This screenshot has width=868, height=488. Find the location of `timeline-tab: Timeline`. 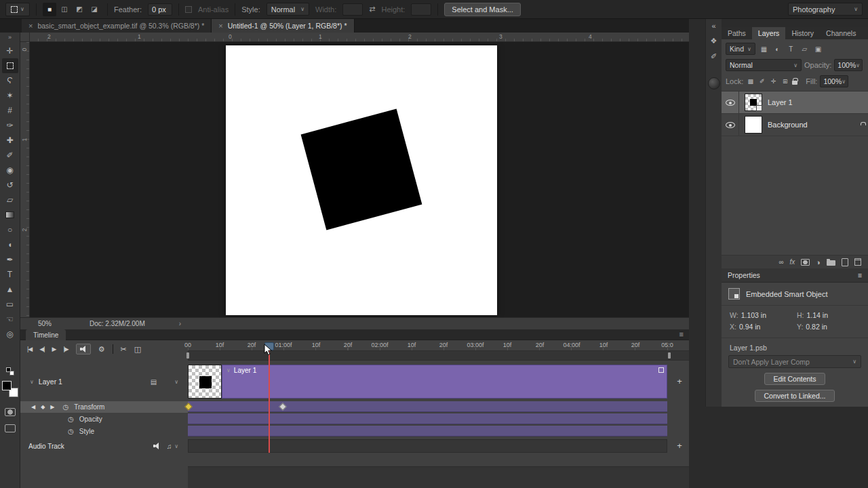

timeline-tab: Timeline is located at coordinates (46, 335).